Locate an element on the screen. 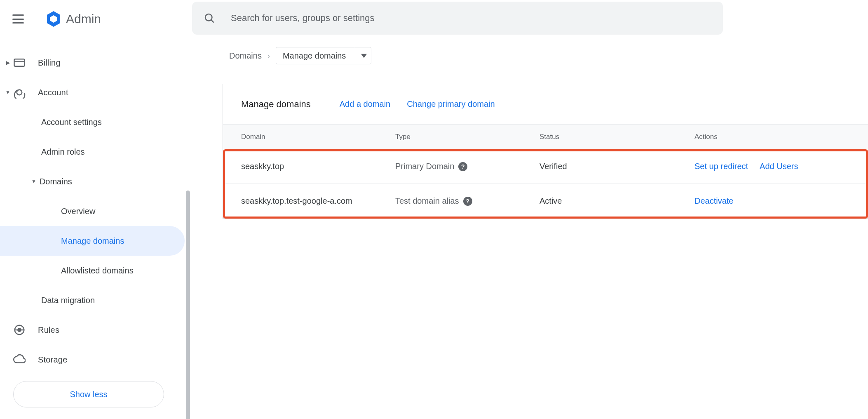 The width and height of the screenshot is (868, 419). admin-logo-icon is located at coordinates (54, 19).